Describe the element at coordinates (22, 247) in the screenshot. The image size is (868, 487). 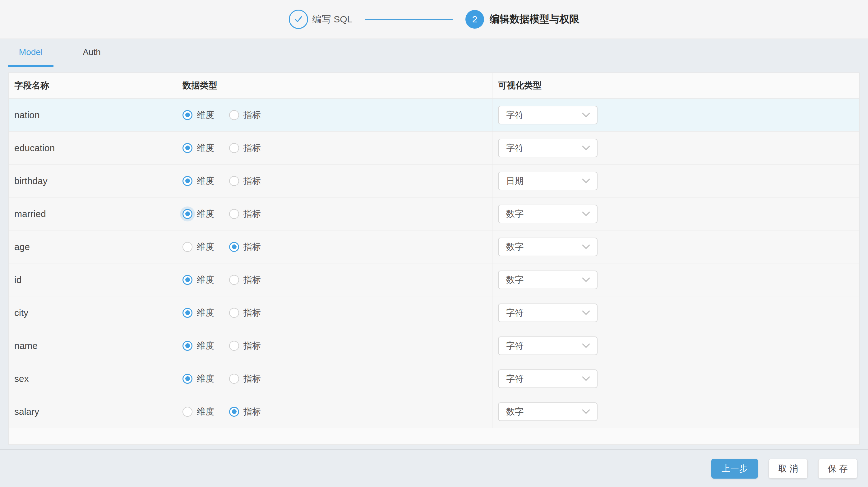
I see `field-name: age` at that location.